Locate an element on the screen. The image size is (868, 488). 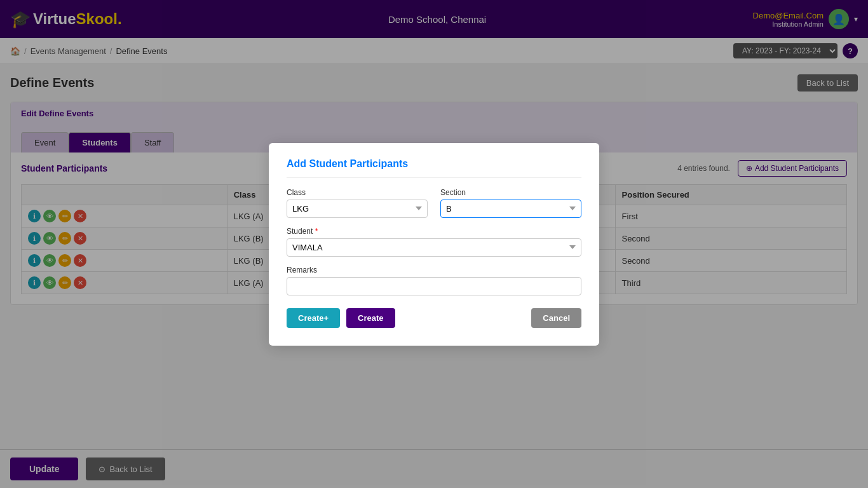
student-select: VIMALA ARUN DHIVYA GOWRI AKASH is located at coordinates (434, 248).